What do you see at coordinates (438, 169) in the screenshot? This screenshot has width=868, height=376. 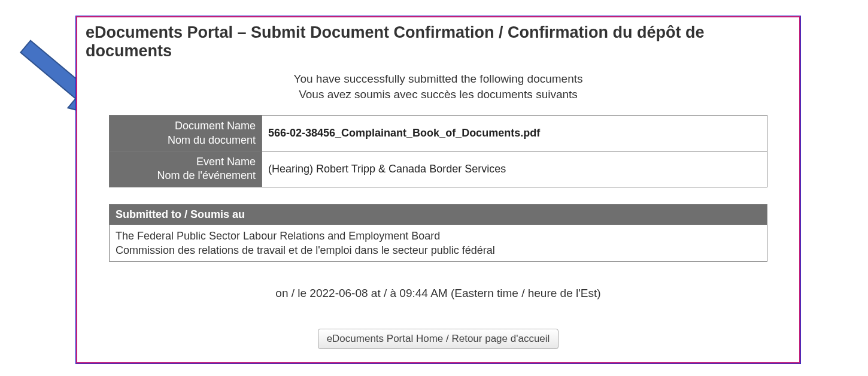 I see `table-row: Event Name Nom de l'événement (Hearing) …` at bounding box center [438, 169].